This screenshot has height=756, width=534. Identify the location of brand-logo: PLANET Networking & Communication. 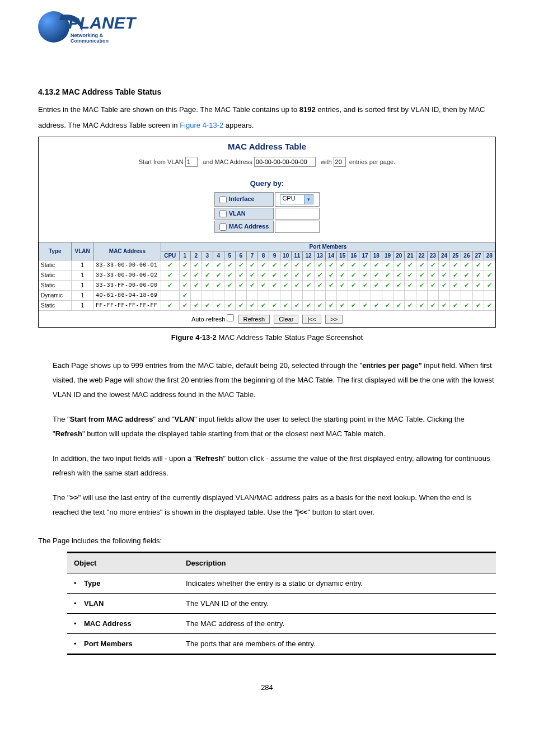
(267, 27).